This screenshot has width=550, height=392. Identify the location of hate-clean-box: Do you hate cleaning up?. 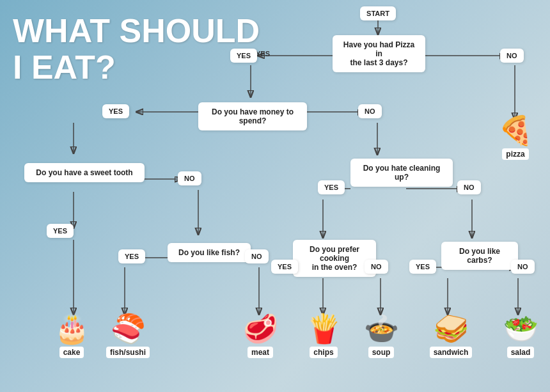
(402, 173).